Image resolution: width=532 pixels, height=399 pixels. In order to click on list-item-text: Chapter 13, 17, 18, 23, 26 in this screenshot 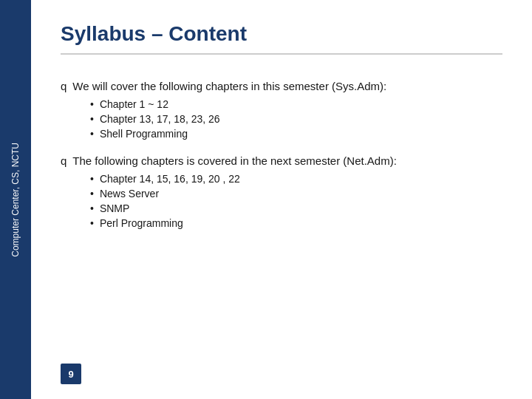, I will do `click(160, 119)`.